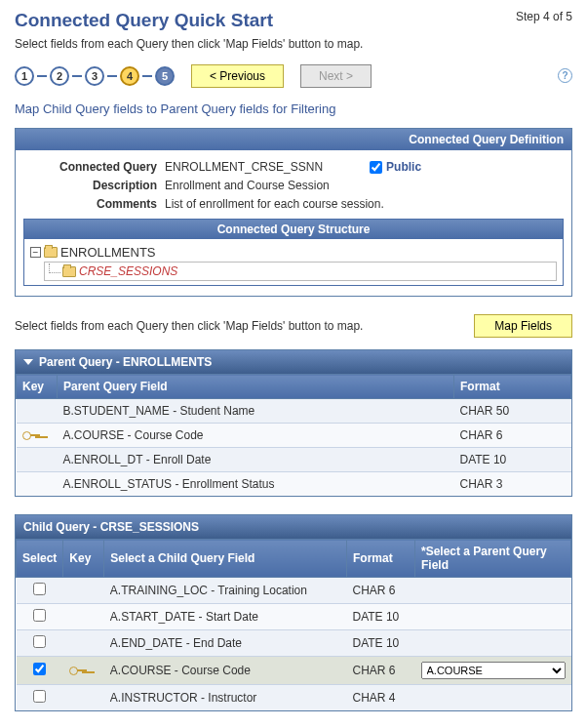 The image size is (587, 728). I want to click on next-button: Next >, so click(335, 76).